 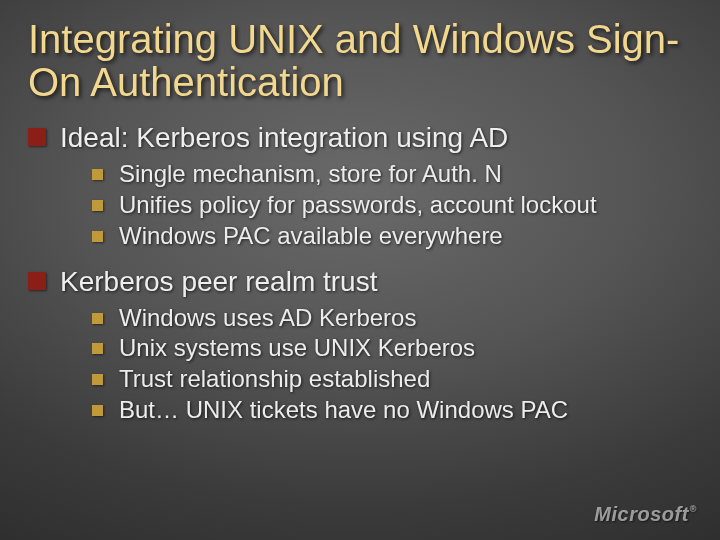 What do you see at coordinates (645, 514) in the screenshot?
I see `brand-logo: Microsoft®` at bounding box center [645, 514].